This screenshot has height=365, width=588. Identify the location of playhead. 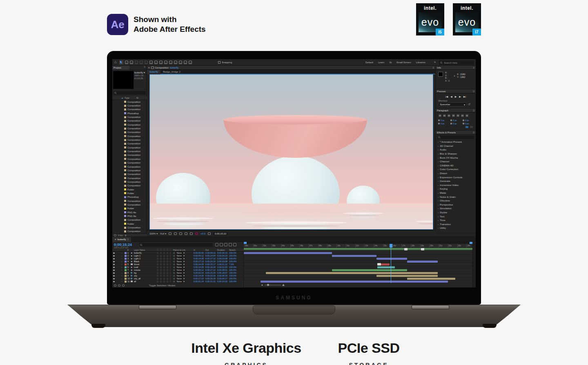
(391, 263).